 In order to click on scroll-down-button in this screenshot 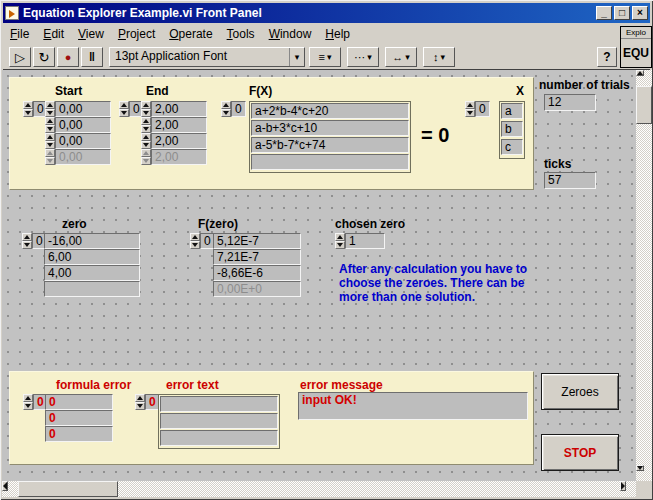, I will do `click(640, 468)`.